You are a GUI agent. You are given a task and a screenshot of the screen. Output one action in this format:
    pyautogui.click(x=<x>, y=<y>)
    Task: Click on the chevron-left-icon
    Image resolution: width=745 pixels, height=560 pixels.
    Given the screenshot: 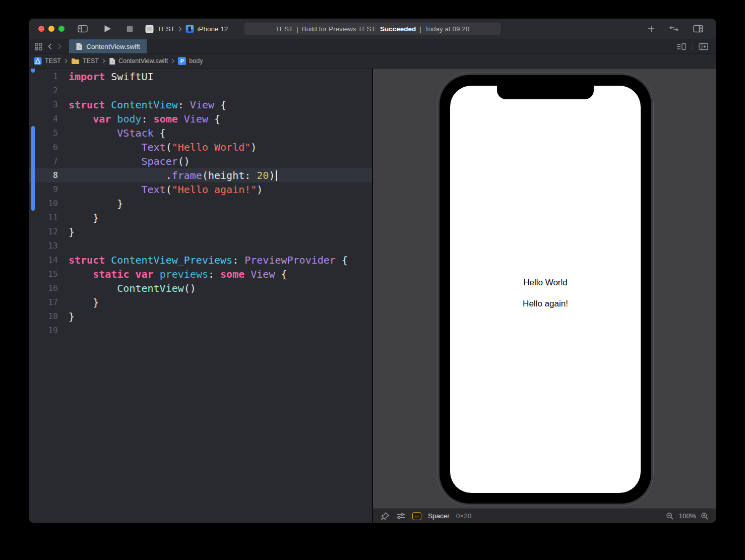 What is the action you would take?
    pyautogui.click(x=50, y=46)
    